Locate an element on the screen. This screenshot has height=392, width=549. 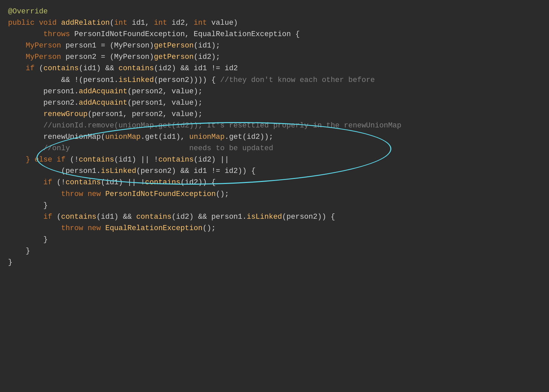
token: (id2)) { is located at coordinates (198, 183).